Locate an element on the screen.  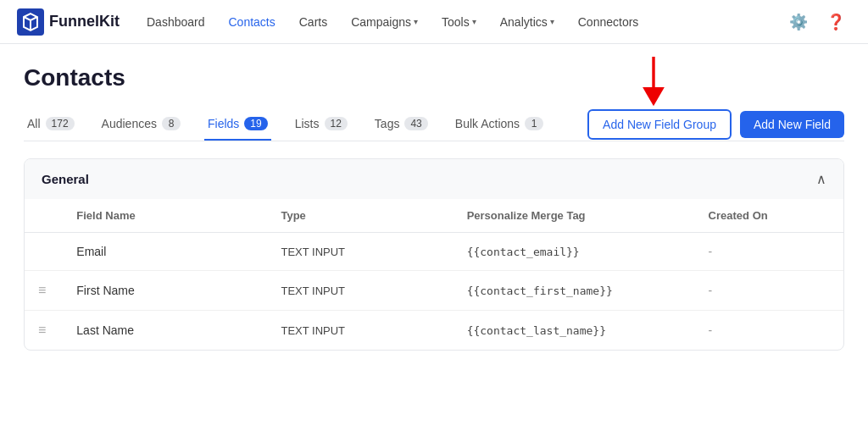
tab-audiences-badge: 8 is located at coordinates (171, 124).